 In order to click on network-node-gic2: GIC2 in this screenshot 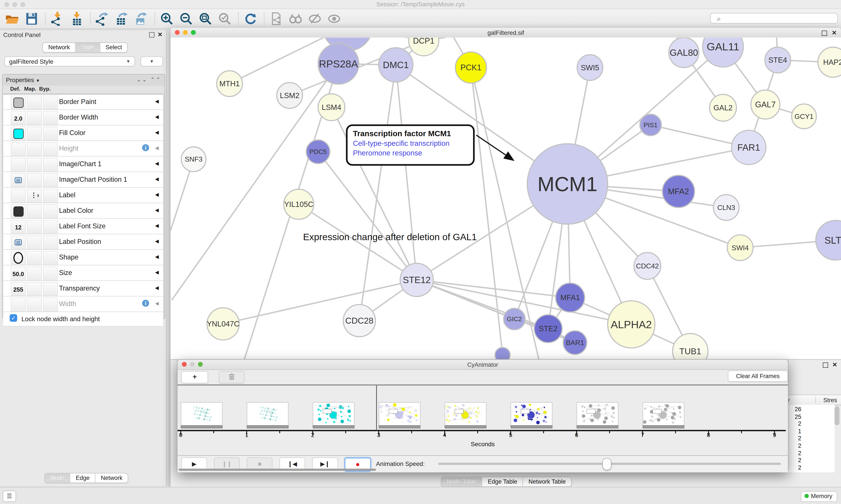, I will do `click(514, 319)`.